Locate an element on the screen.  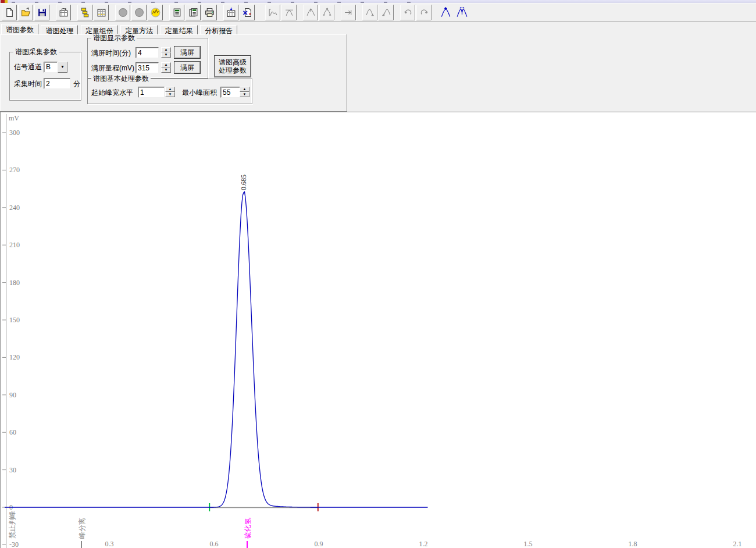
svg-text: 60 is located at coordinates (13, 432).